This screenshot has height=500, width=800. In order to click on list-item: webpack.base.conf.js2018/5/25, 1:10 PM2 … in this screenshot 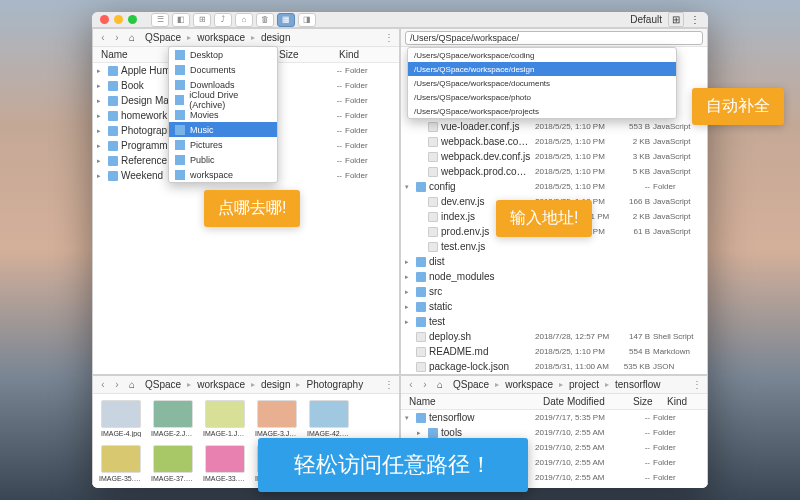, I will do `click(554, 142)`.